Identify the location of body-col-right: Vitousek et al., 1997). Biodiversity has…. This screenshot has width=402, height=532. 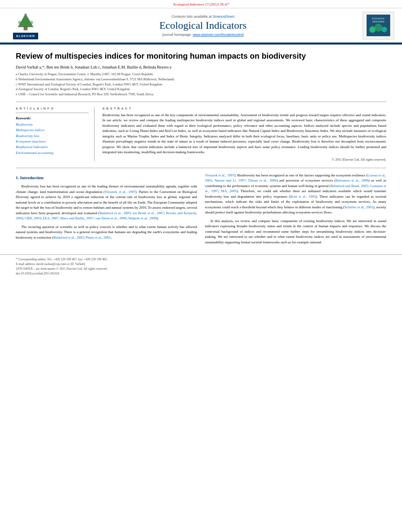
(296, 211).